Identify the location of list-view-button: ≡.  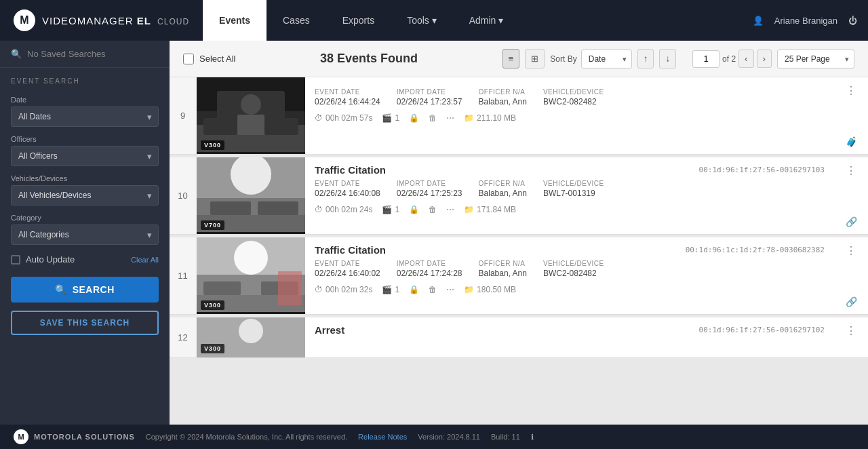
(511, 58).